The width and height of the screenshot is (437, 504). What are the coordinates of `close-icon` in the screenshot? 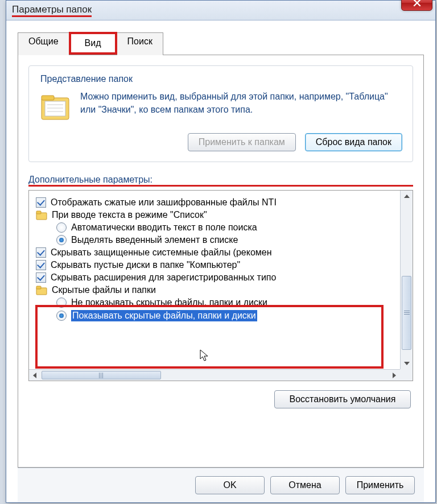 It's located at (417, 3).